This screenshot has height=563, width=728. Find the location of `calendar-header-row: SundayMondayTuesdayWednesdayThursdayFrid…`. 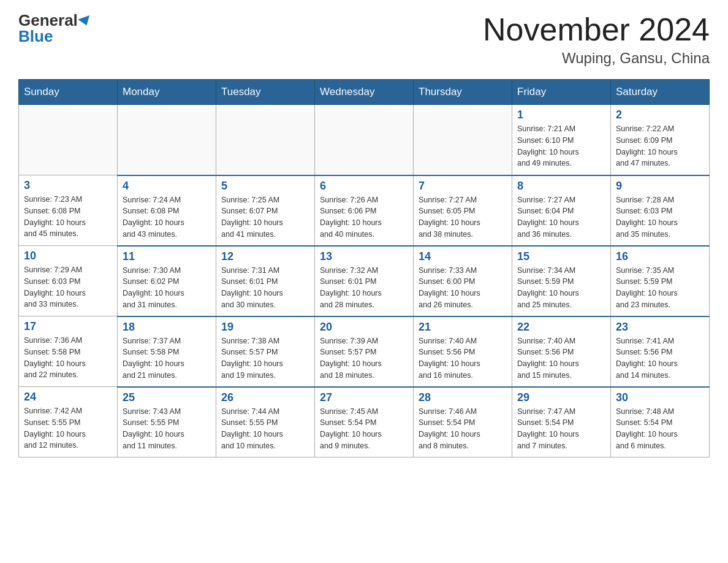

calendar-header-row: SundayMondayTuesdayWednesdayThursdayFrid… is located at coordinates (364, 92).